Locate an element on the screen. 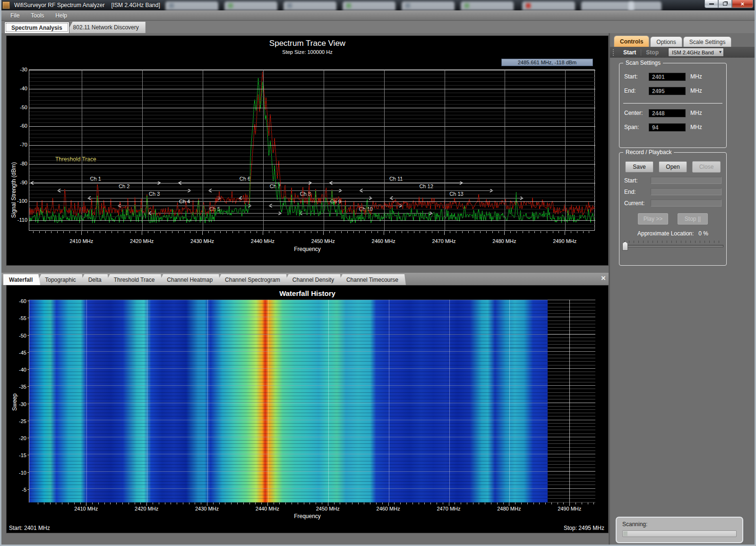  close-button: ✕ is located at coordinates (743, 4).